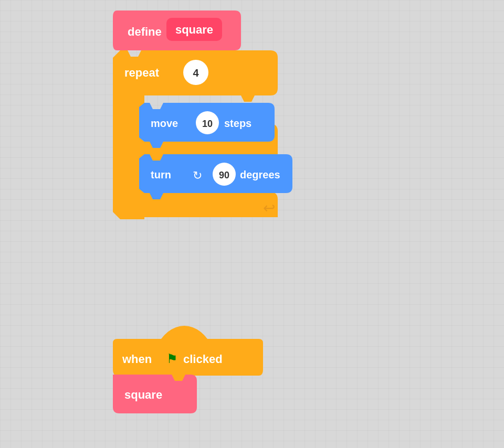  What do you see at coordinates (269, 208) in the screenshot?
I see `repeat-end-arrow: ↩` at bounding box center [269, 208].